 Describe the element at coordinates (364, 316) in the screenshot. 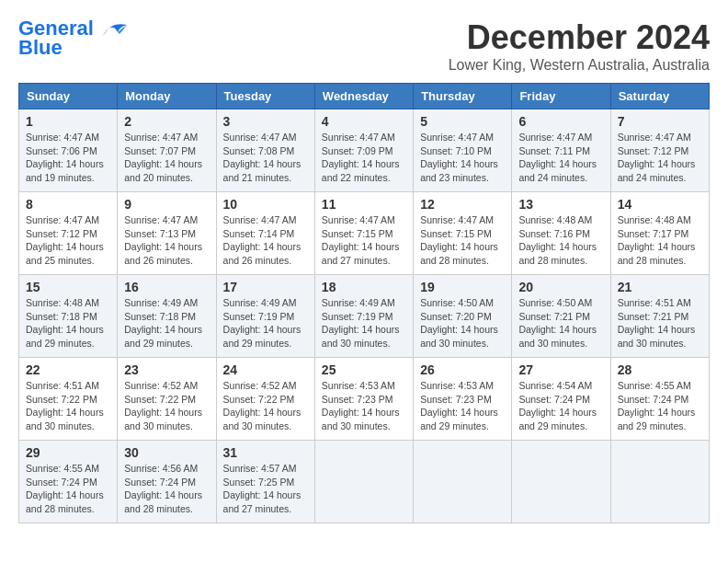

I see `calendar-week-3: 15Sunrise: 4:48 AM Sunset: 7:18 PM Dayli…` at that location.